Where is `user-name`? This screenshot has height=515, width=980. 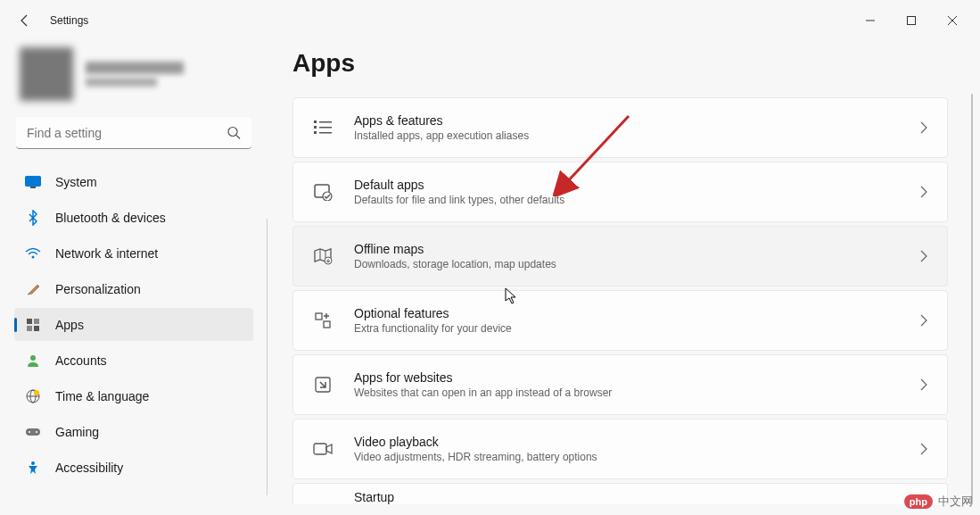
user-name is located at coordinates (135, 68).